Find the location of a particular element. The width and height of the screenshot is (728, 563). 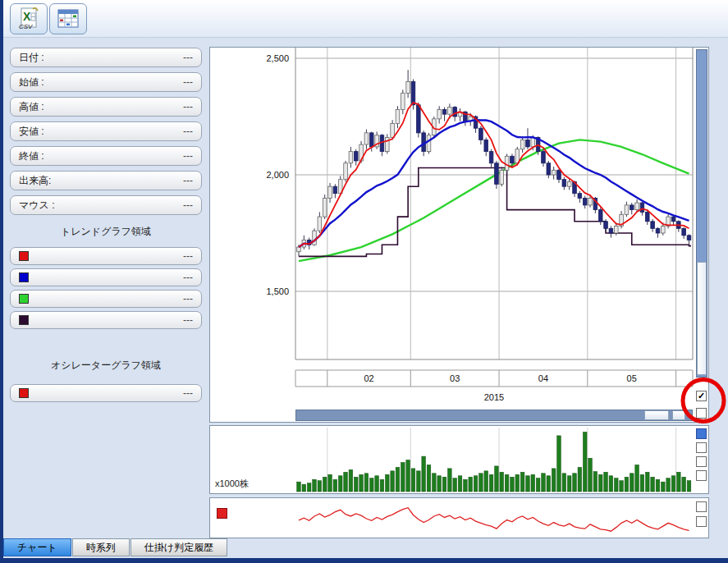

horizontal-scrollbar-thumb is located at coordinates (657, 415).